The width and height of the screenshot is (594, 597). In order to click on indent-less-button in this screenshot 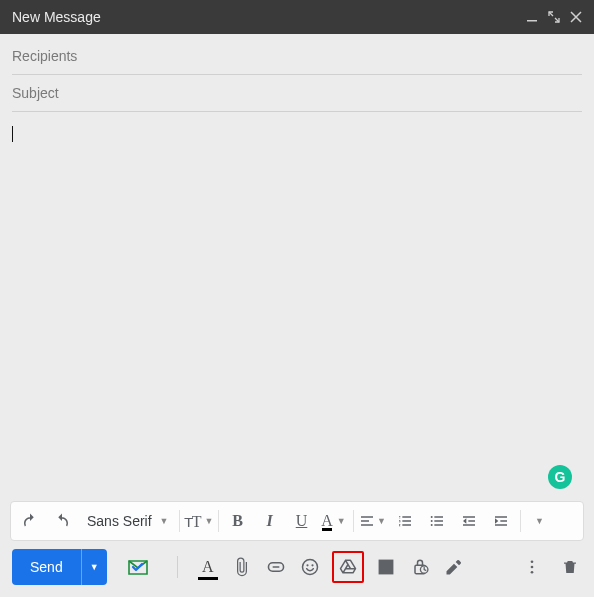, I will do `click(469, 521)`.